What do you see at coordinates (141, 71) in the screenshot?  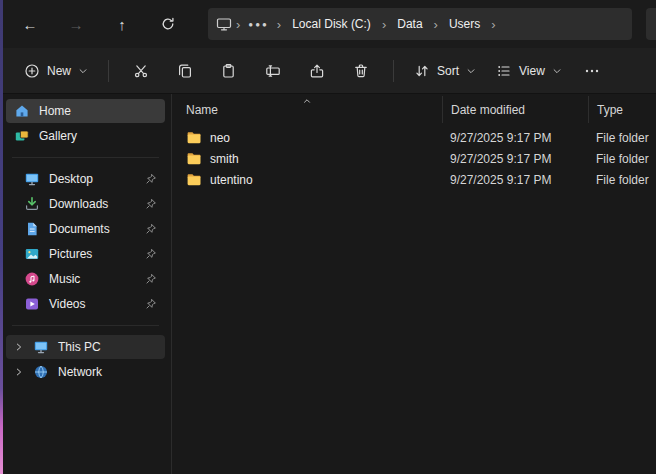 I see `cut-button` at bounding box center [141, 71].